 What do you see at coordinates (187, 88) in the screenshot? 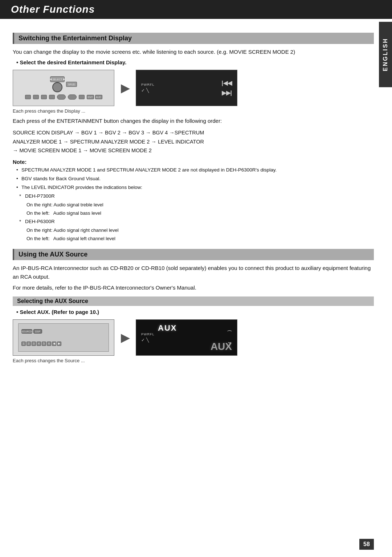
I see `entertainment-diagram-right: PWRFL ✓ ╲ |◀◀ ▶▶|` at bounding box center [187, 88].